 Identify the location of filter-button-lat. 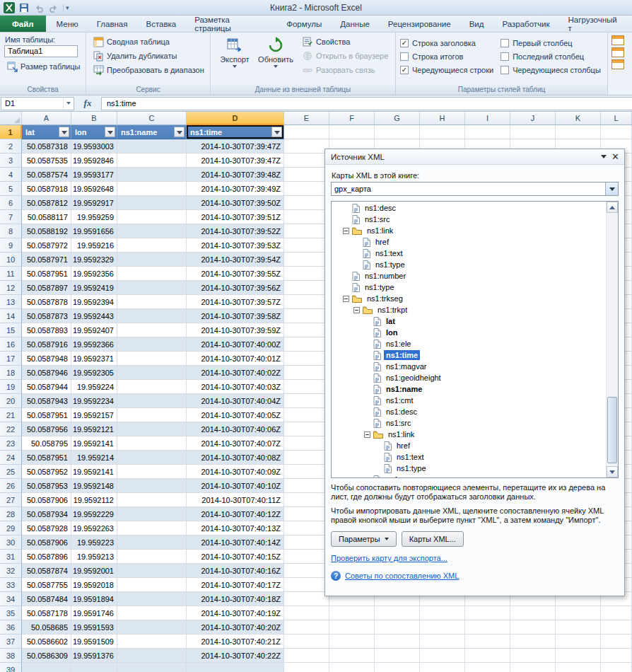
(64, 132).